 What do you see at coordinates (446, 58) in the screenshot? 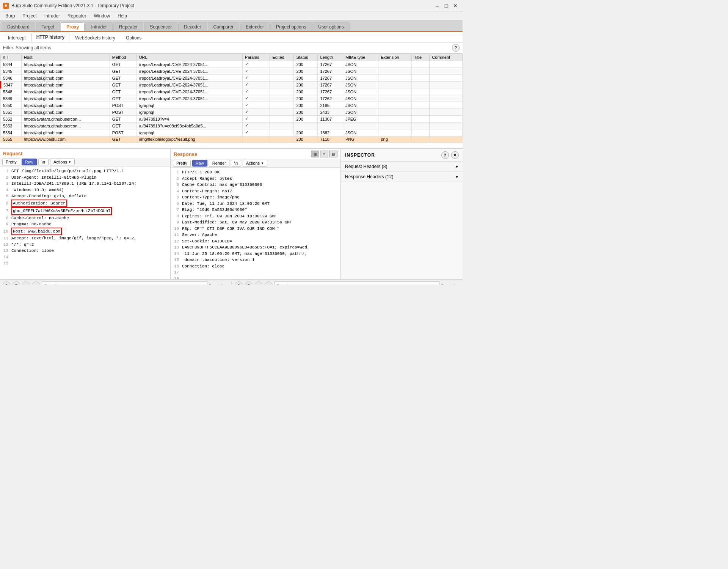
I see `col-header-comment: Comment` at bounding box center [446, 58].